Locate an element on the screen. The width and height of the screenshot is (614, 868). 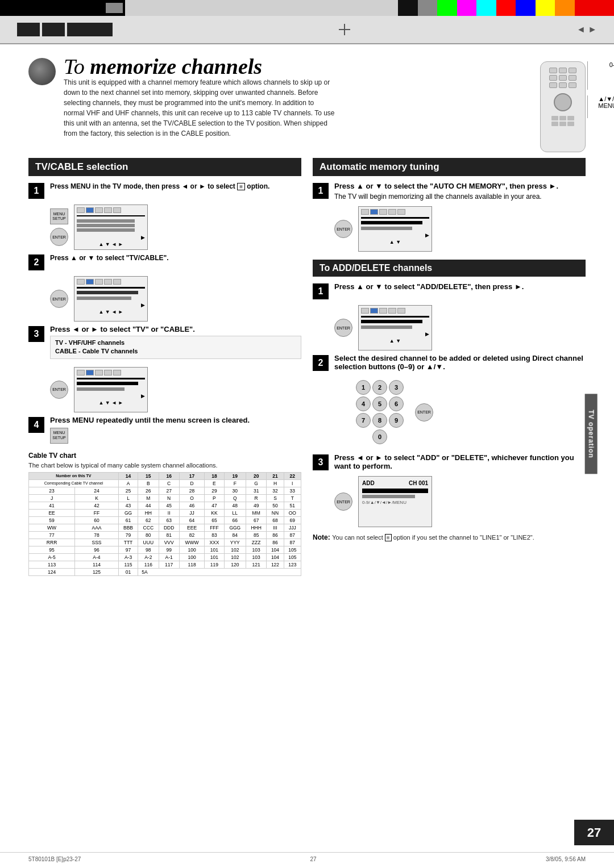
ads1-icon-d is located at coordinates (392, 311).